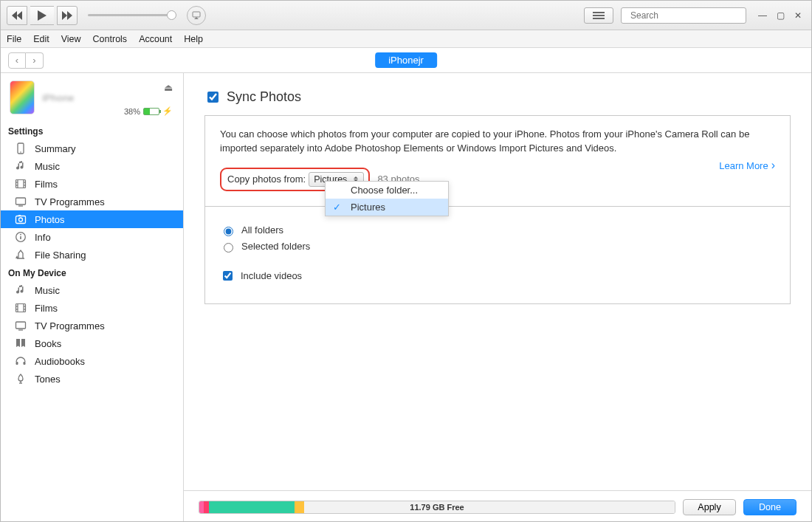 This screenshot has width=812, height=522. What do you see at coordinates (41, 39) in the screenshot?
I see `menu-edit: Edit` at bounding box center [41, 39].